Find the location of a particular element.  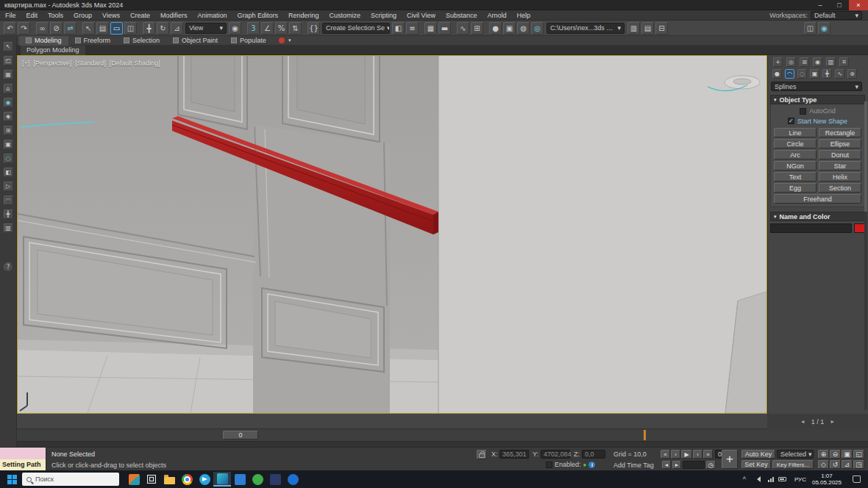

display-tab-icon: ▥ is located at coordinates (831, 62).